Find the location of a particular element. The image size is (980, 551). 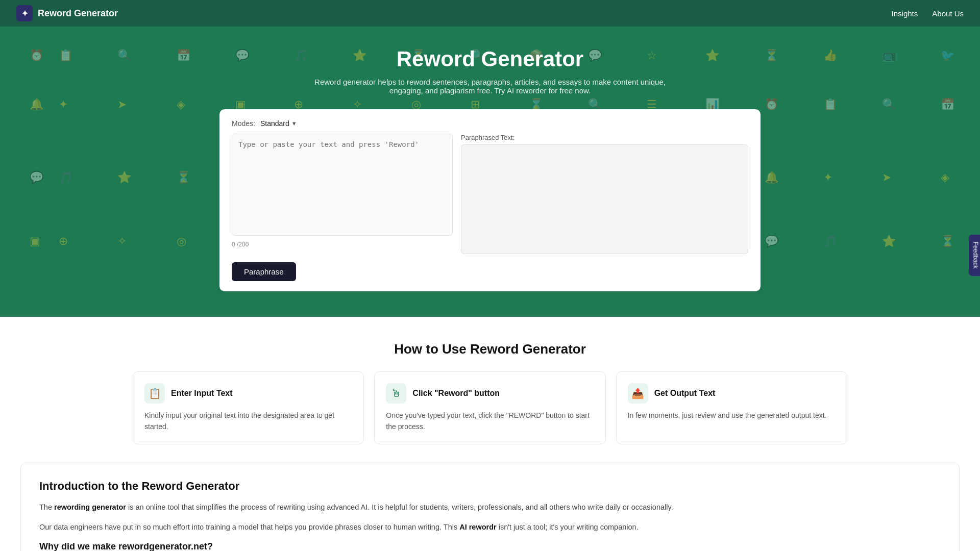

step-title-0: Enter Input Text is located at coordinates (202, 393).